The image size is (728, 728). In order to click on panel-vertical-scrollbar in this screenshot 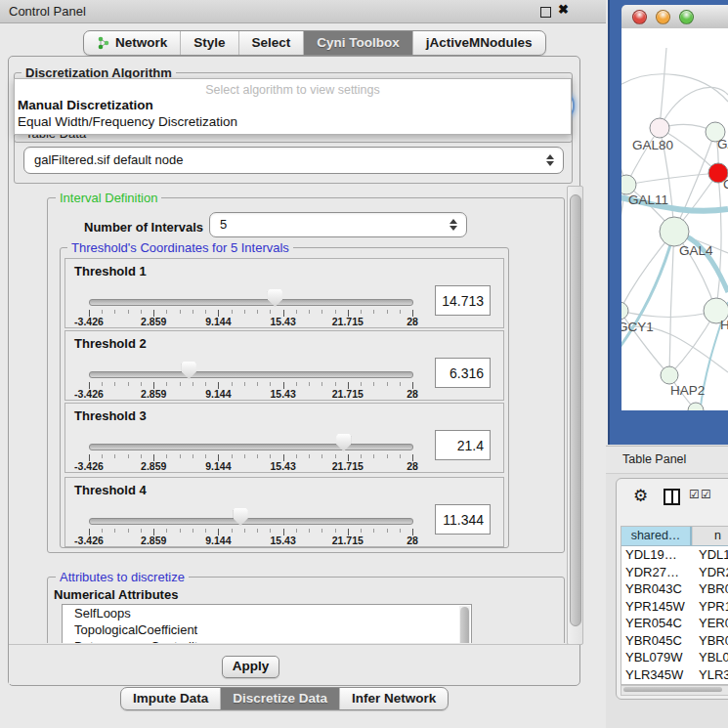, I will do `click(575, 415)`.